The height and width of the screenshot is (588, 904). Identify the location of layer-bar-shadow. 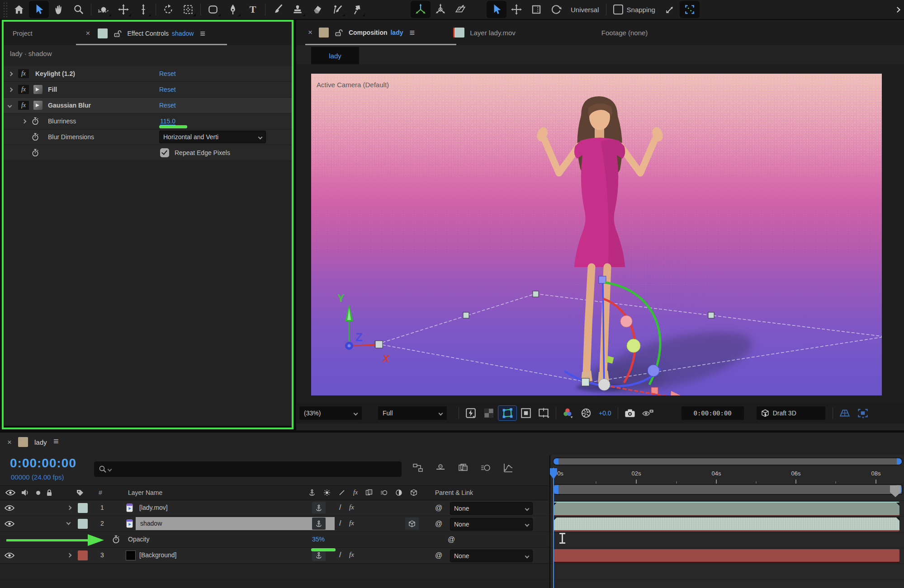
(726, 524).